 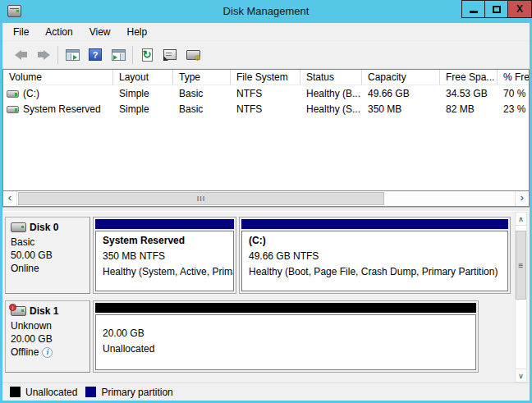 What do you see at coordinates (25, 32) in the screenshot?
I see `menu-file: File` at bounding box center [25, 32].